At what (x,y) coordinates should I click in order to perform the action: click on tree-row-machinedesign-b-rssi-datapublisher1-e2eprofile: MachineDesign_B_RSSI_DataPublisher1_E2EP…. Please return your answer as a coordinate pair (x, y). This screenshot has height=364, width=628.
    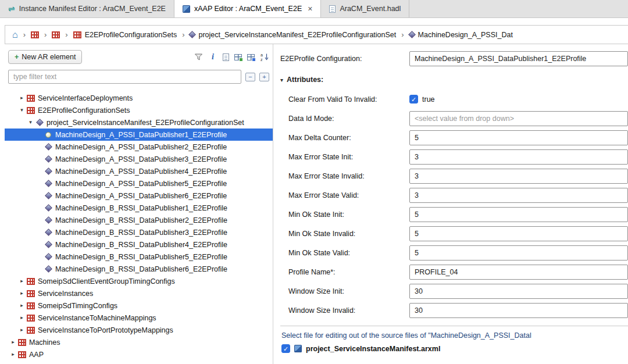
    Looking at the image, I should click on (138, 208).